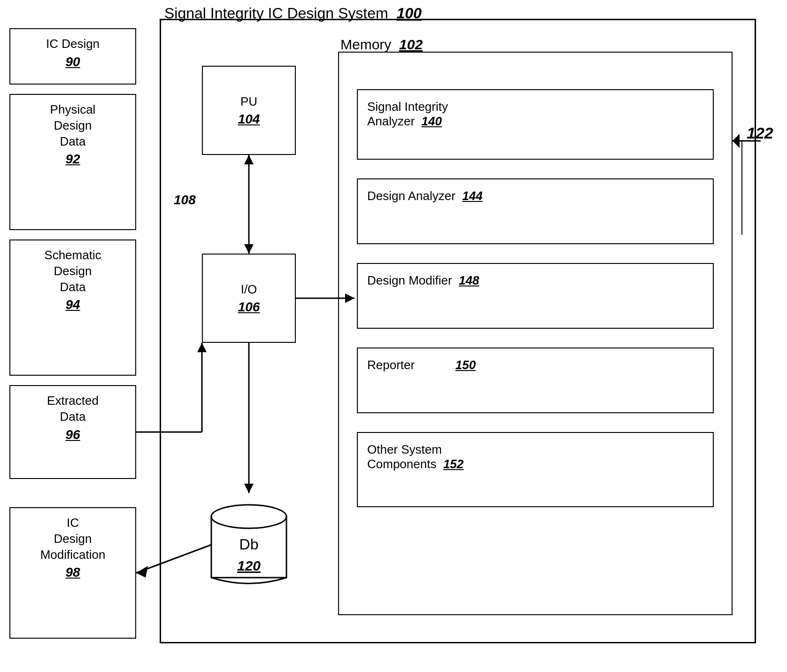 The image size is (787, 672). Describe the element at coordinates (73, 126) in the screenshot. I see `physical-design-label: PhysicalDesignData` at that location.